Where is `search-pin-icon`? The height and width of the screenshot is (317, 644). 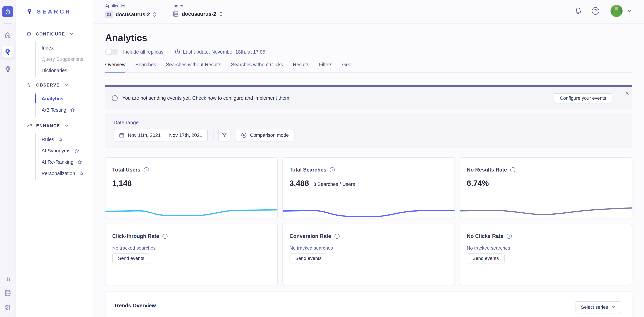 search-pin-icon is located at coordinates (8, 52).